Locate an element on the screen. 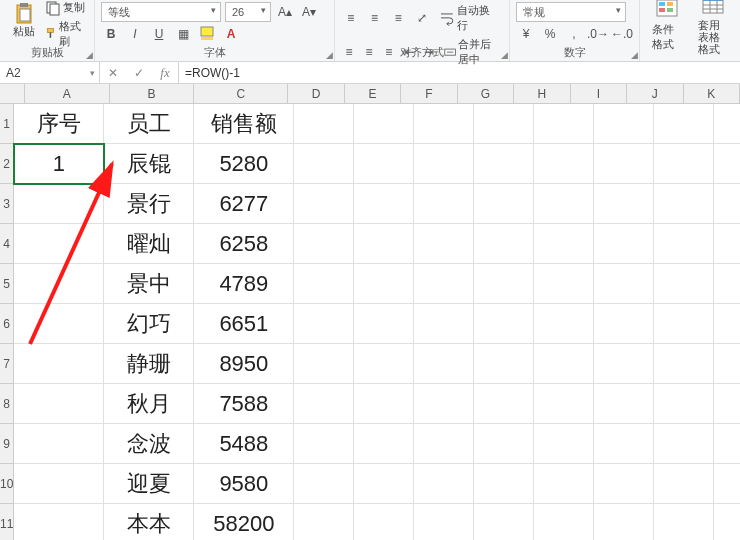 The image size is (740, 540). column-header-D: D is located at coordinates (316, 94).